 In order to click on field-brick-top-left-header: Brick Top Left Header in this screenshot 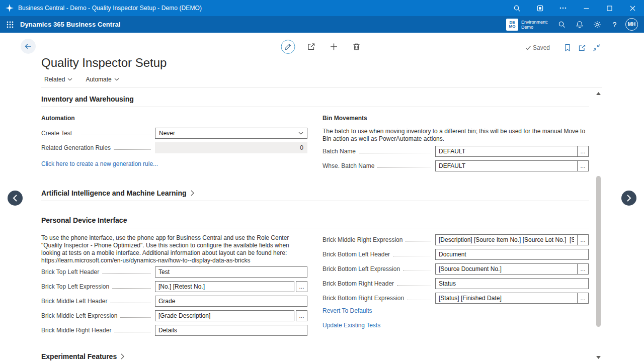, I will do `click(174, 272)`.